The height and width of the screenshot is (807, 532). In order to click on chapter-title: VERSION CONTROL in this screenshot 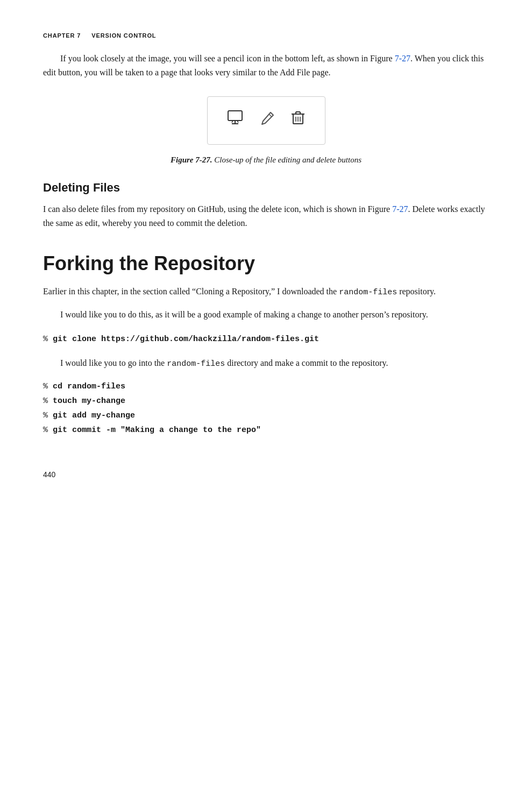, I will do `click(124, 36)`.